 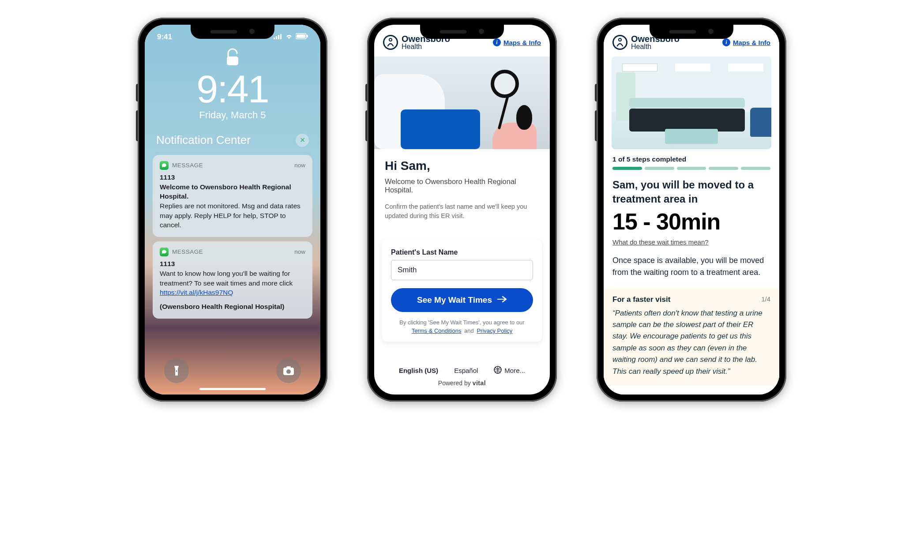 I want to click on treatment-time: 15 - 30min, so click(x=691, y=222).